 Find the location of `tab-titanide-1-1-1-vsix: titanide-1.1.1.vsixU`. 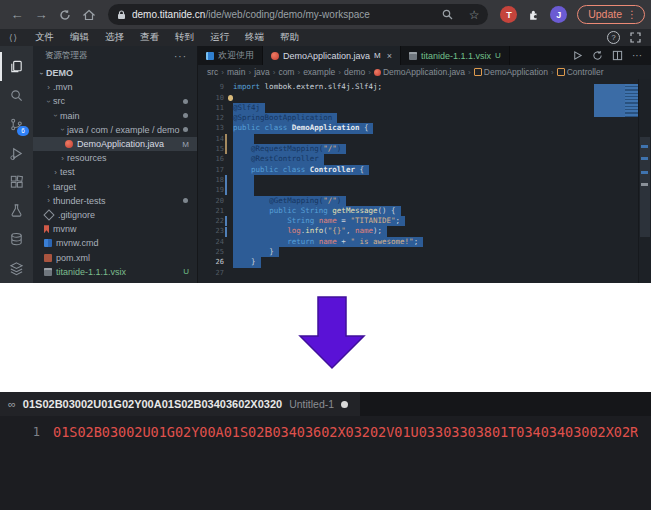

tab-titanide-1-1-1-vsix: titanide-1.1.1.vsixU is located at coordinates (456, 56).